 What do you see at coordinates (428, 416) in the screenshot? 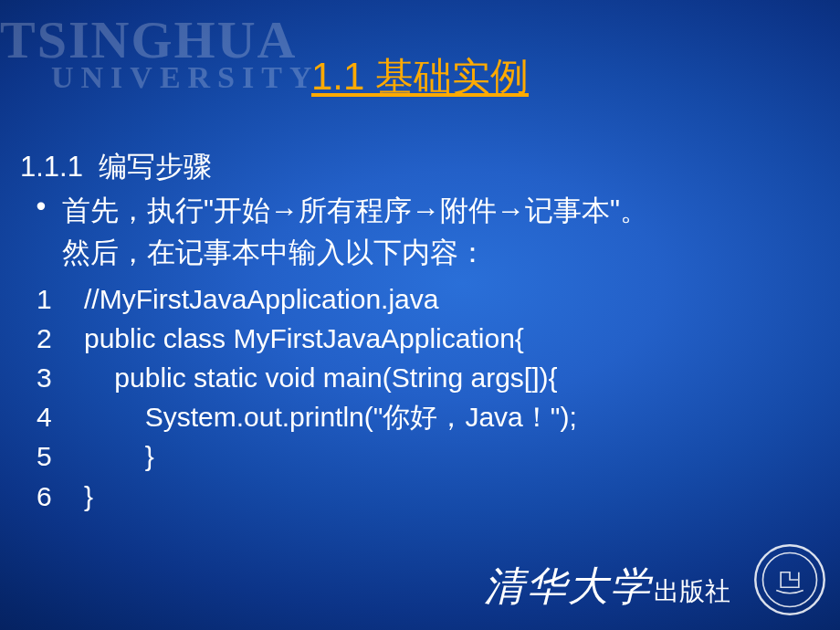
I see `code-line: 4 System.out.println("你好，Java！");` at bounding box center [428, 416].